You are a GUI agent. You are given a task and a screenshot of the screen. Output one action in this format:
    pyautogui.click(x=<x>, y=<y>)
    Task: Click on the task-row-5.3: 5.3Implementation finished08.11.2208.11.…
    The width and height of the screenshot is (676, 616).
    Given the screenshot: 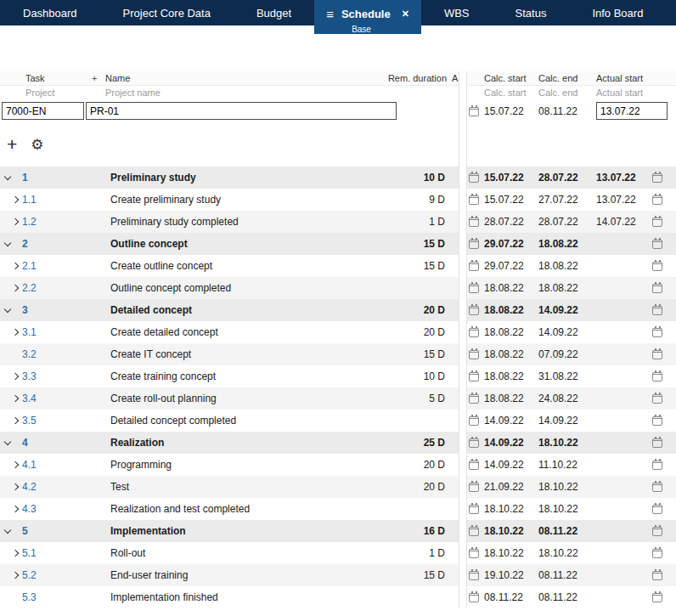 What is the action you would take?
    pyautogui.click(x=338, y=597)
    